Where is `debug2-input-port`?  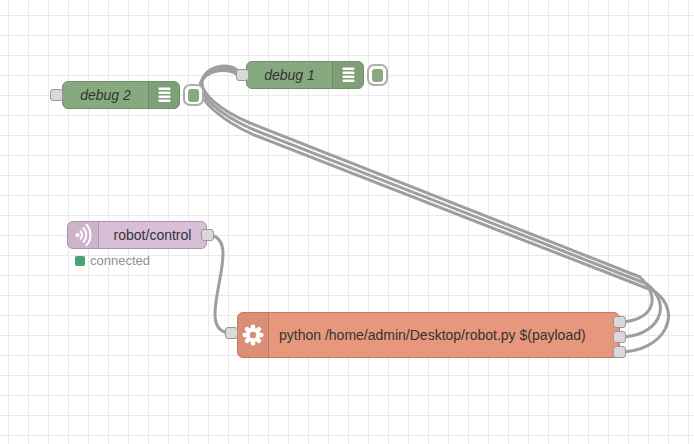 debug2-input-port is located at coordinates (56, 95).